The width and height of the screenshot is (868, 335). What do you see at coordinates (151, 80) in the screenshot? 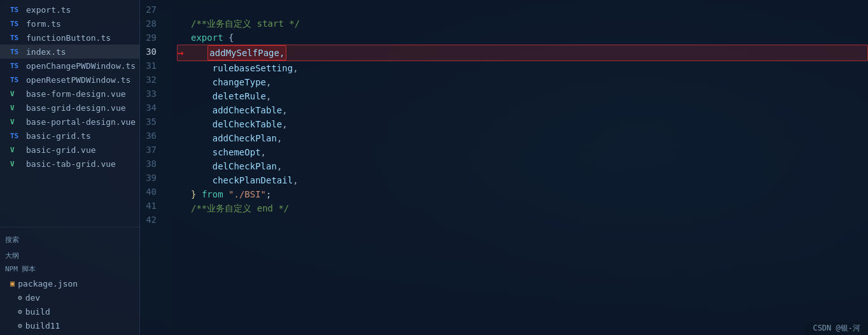
I see `line-num-32: 32` at bounding box center [151, 80].